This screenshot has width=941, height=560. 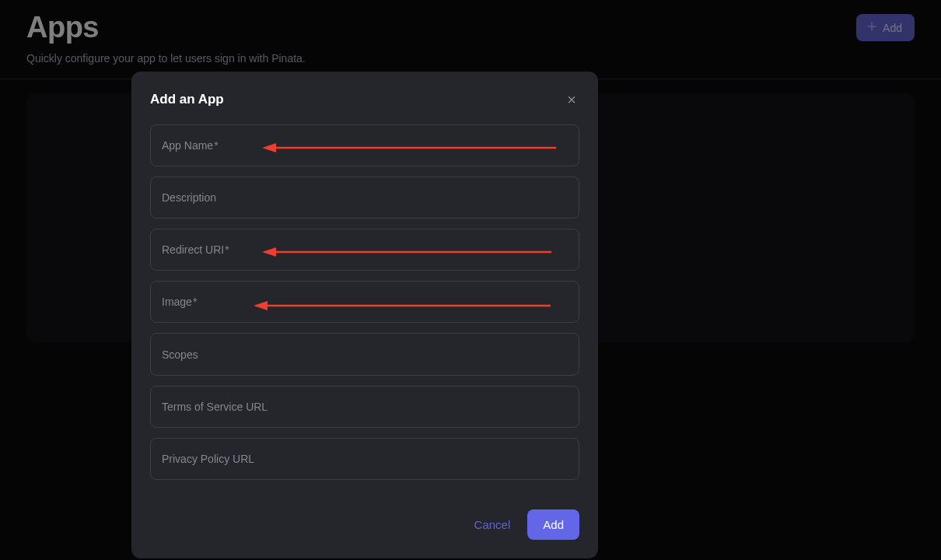 What do you see at coordinates (493, 524) in the screenshot?
I see `cancel-button: Cancel` at bounding box center [493, 524].